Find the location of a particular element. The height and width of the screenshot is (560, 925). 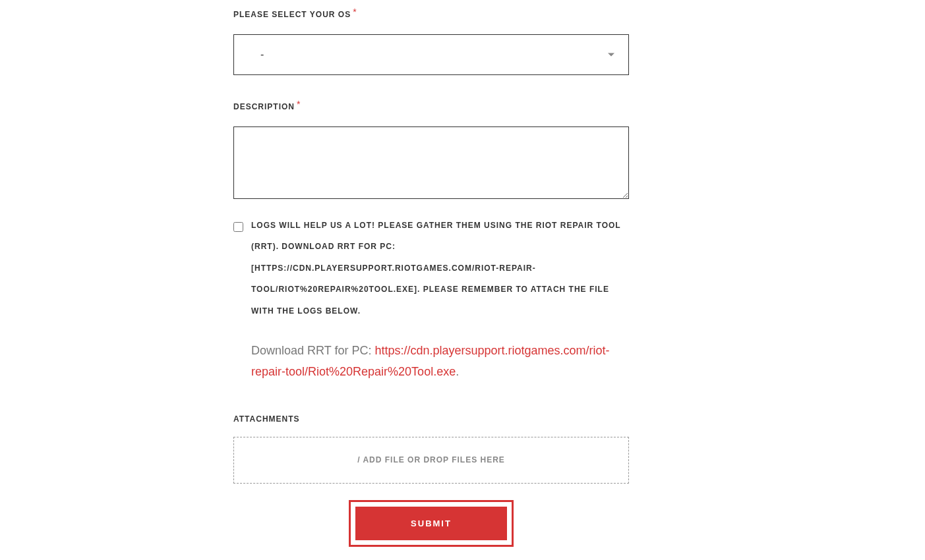

download-help-prefix: Download RRT for PC: is located at coordinates (313, 350).